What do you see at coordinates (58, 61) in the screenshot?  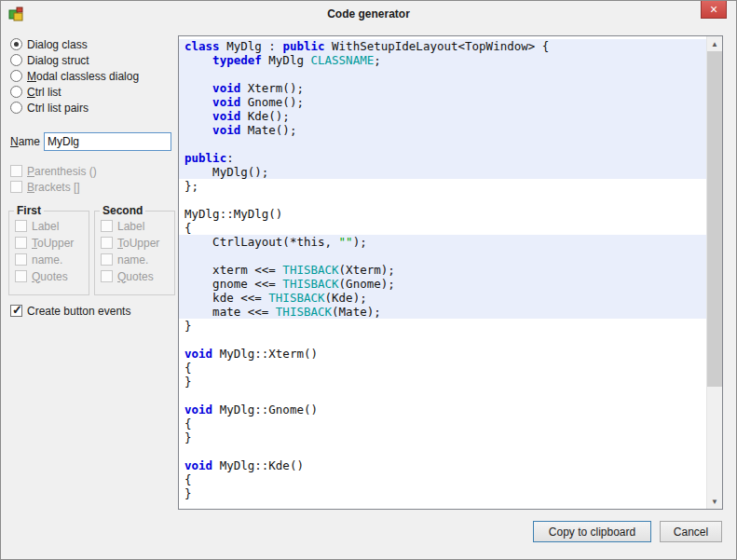 I see `radio-label: Dialog struct` at bounding box center [58, 61].